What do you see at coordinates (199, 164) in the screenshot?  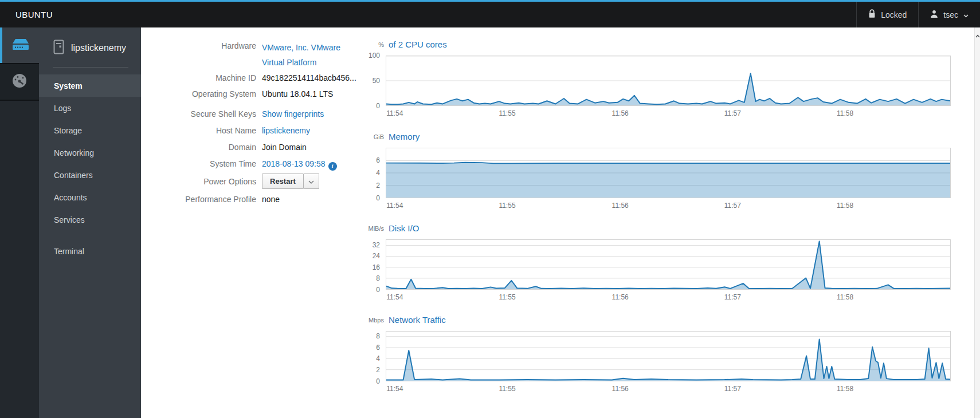 I see `system-time-label: System Time` at bounding box center [199, 164].